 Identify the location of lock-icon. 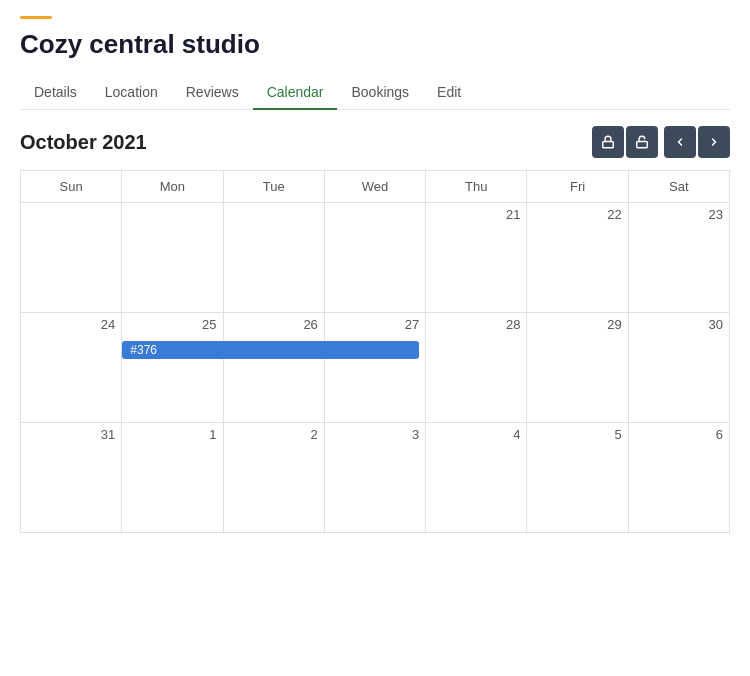
(608, 142).